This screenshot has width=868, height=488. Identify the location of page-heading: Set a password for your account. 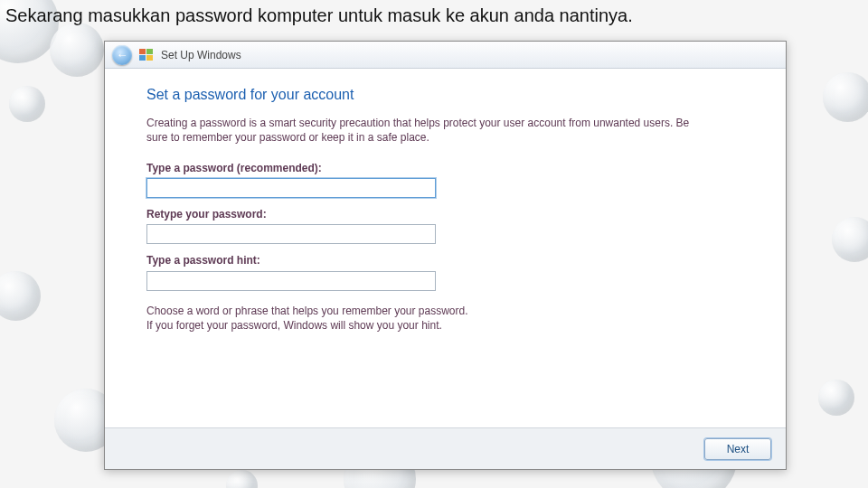
(445, 95).